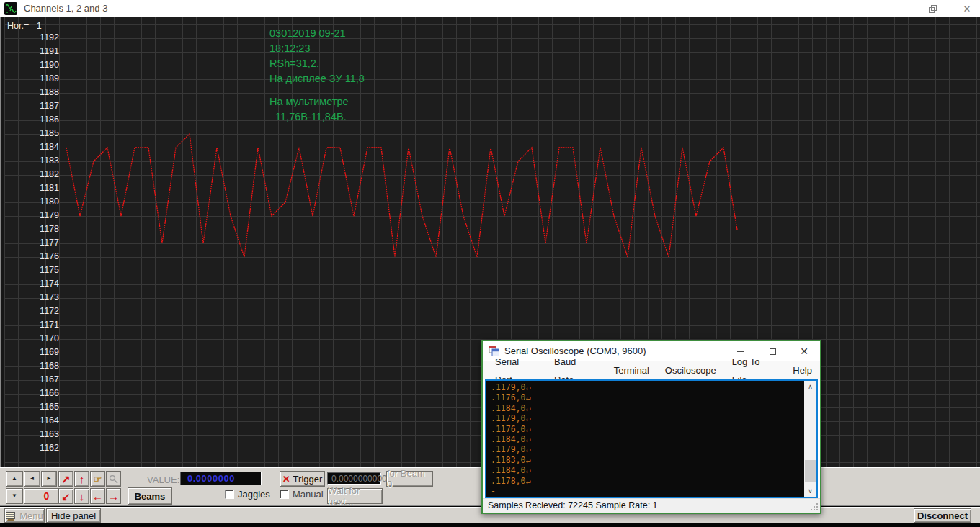 The image size is (980, 527). I want to click on serial-menubar: Serial PortBaud RateTerminalOsciloscopeL…, so click(651, 370).